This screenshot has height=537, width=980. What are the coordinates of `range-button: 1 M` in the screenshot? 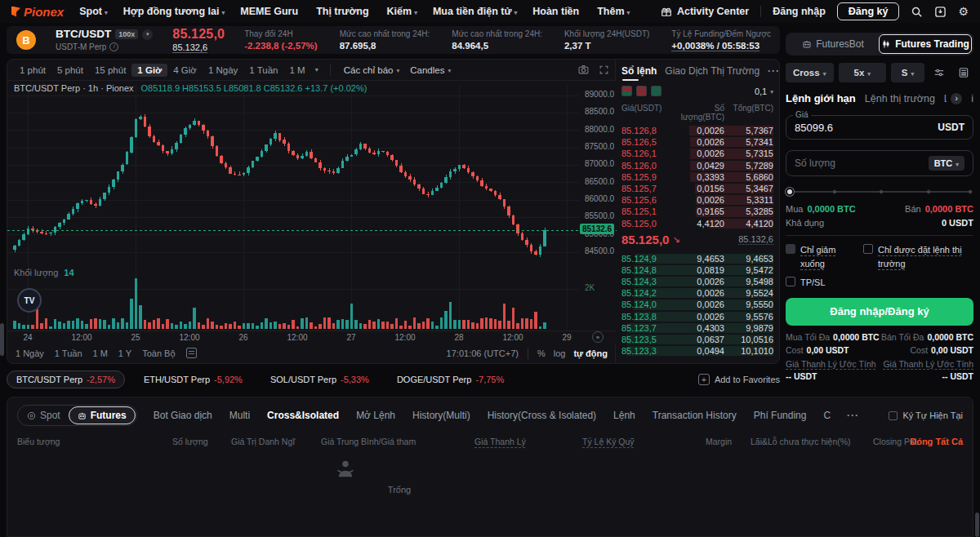 It's located at (100, 353).